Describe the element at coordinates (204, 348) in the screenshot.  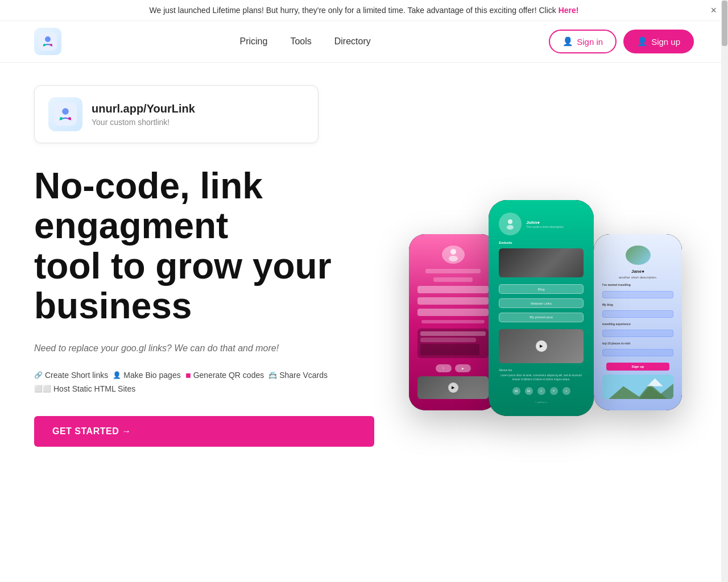
I see `hero-subtitle: Need to replace your goo.gl links? We ca…` at that location.